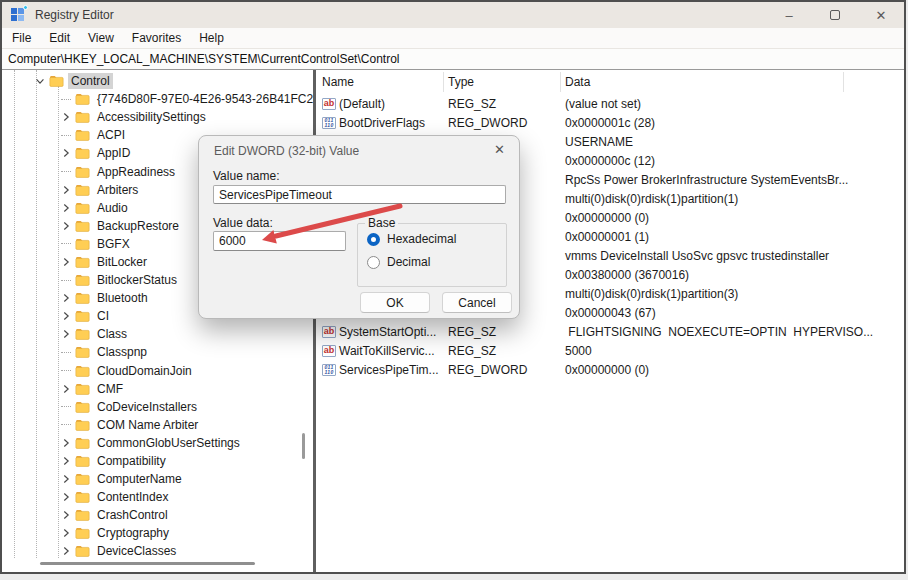  What do you see at coordinates (578, 82) in the screenshot?
I see `column-header-data: Data` at bounding box center [578, 82].